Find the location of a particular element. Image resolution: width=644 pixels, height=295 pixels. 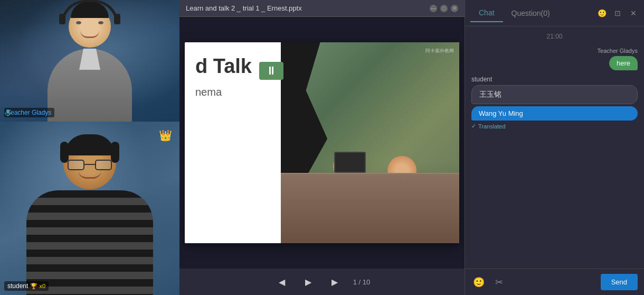

expand-icon: ⊡ is located at coordinates (618, 13).